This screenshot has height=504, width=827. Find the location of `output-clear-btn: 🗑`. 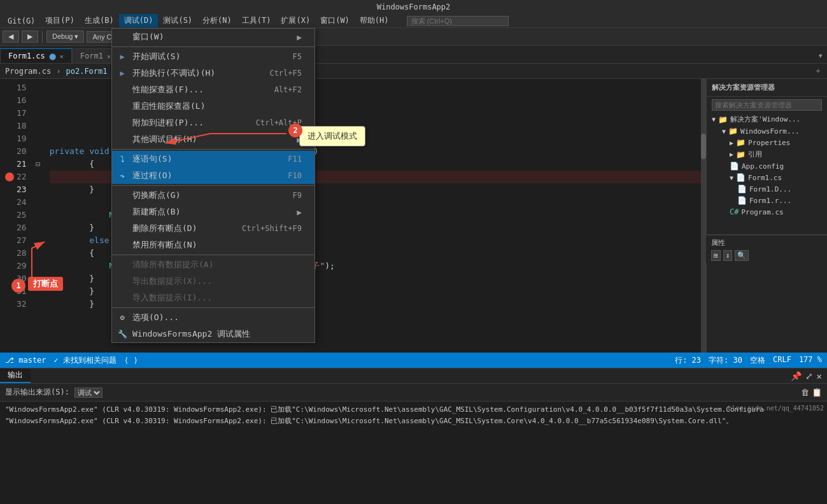

output-clear-btn: 🗑 is located at coordinates (805, 392).